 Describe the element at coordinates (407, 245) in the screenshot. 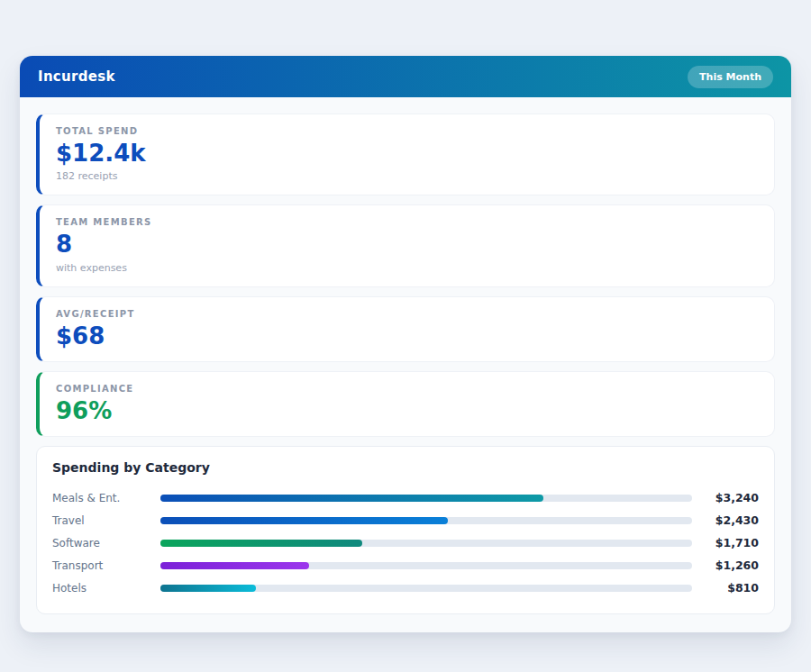

I see `stat-value: 8` at that location.